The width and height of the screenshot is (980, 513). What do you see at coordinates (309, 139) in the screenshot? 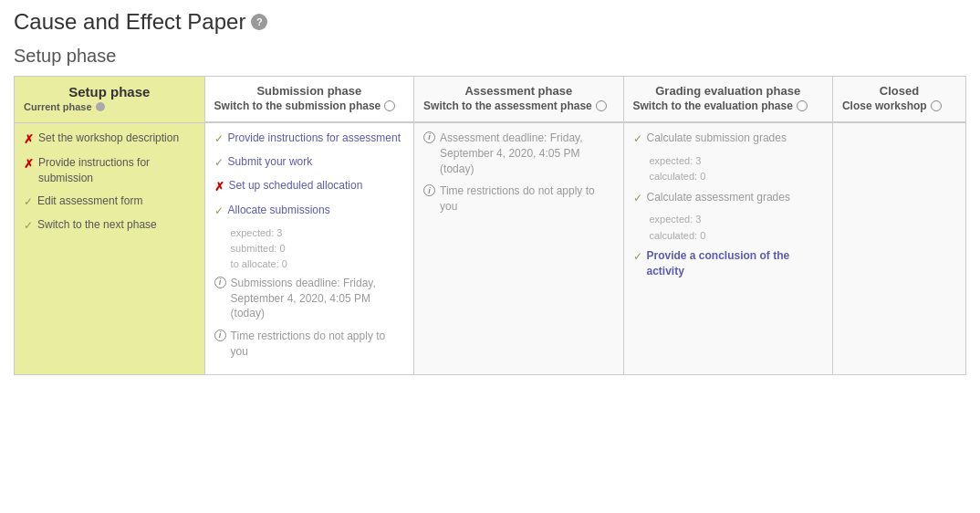
I see `task-provide-instructions-assessment: ✓ Provide instructions for assessment` at bounding box center [309, 139].